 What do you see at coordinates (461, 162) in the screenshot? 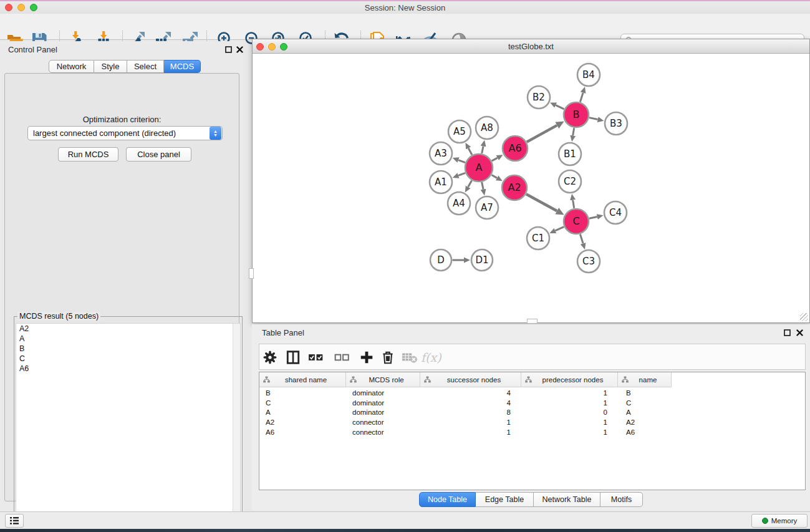
I see `graph-edge-A-A3` at bounding box center [461, 162].